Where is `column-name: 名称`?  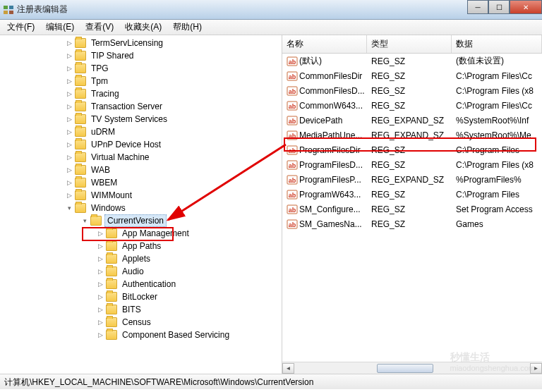
column-name: 名称 is located at coordinates (325, 44).